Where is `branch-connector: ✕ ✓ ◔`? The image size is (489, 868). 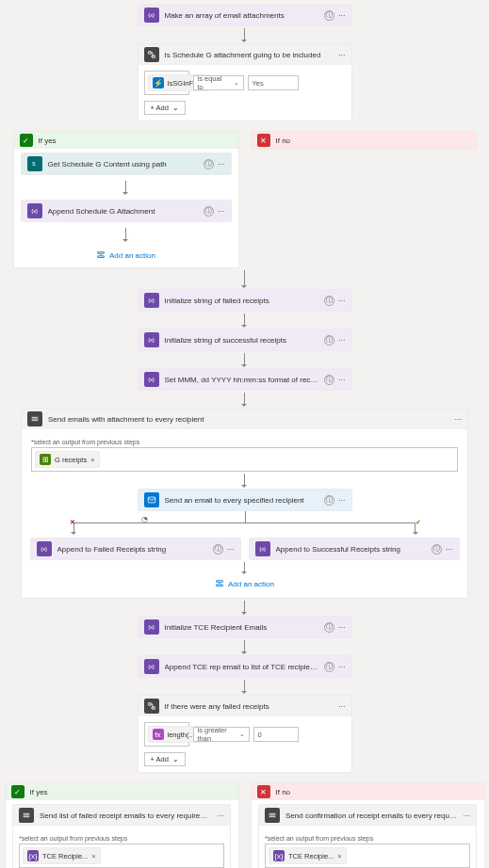
branch-connector: ✕ ✓ ◔ is located at coordinates (245, 524).